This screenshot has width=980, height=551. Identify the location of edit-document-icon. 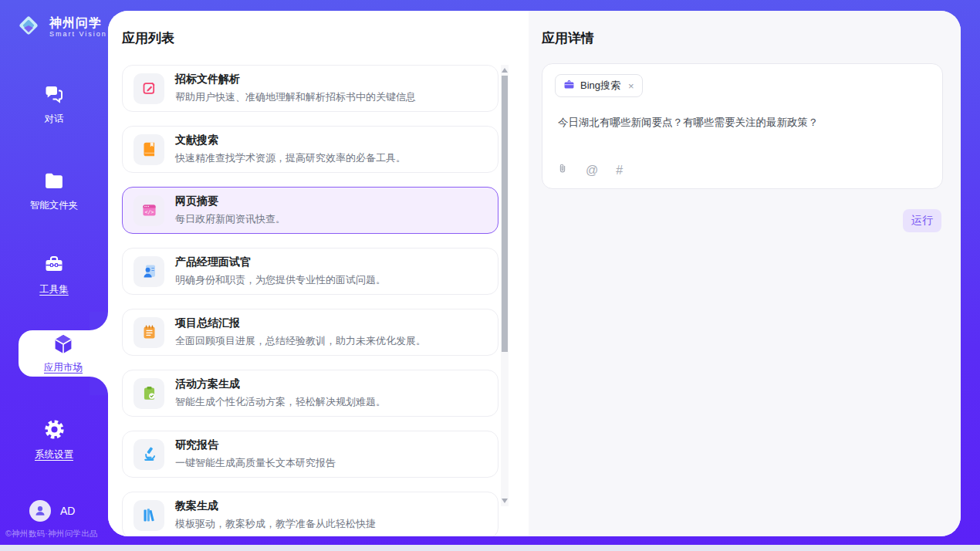
(149, 89).